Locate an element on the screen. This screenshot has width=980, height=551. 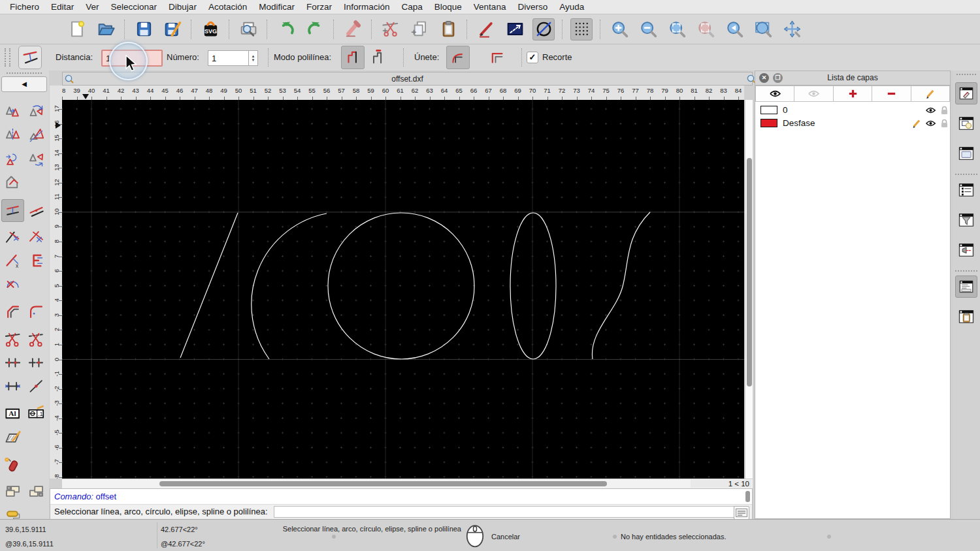
menu-diverso: Diverso is located at coordinates (532, 7).